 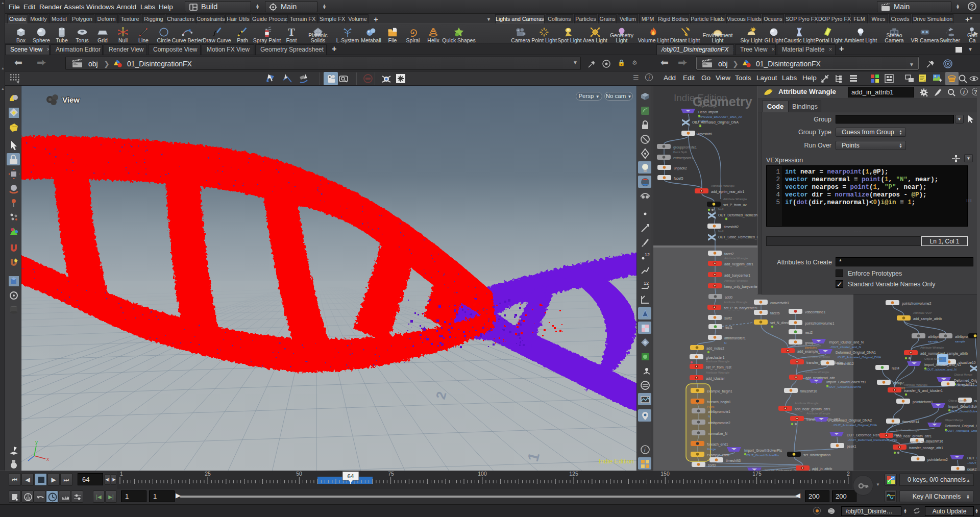 I want to click on svg-text: 25, so click(x=208, y=474).